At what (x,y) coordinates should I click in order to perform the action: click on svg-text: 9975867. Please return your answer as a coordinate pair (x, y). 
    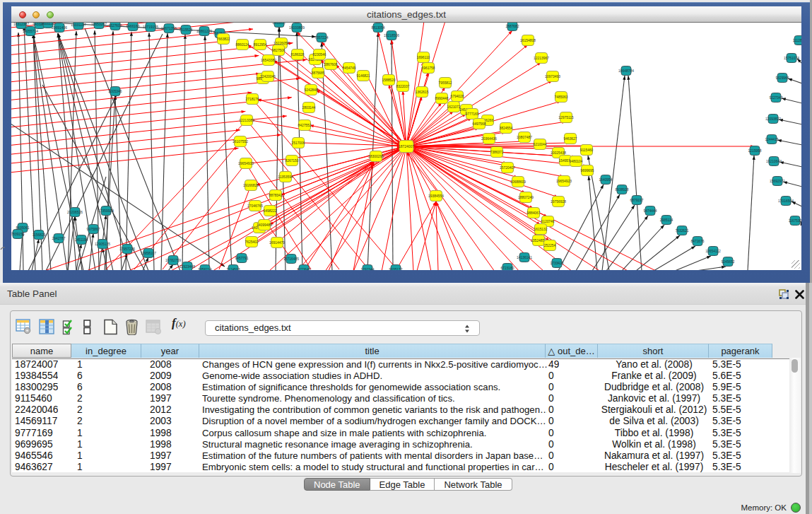
    Looking at the image, I should click on (93, 229).